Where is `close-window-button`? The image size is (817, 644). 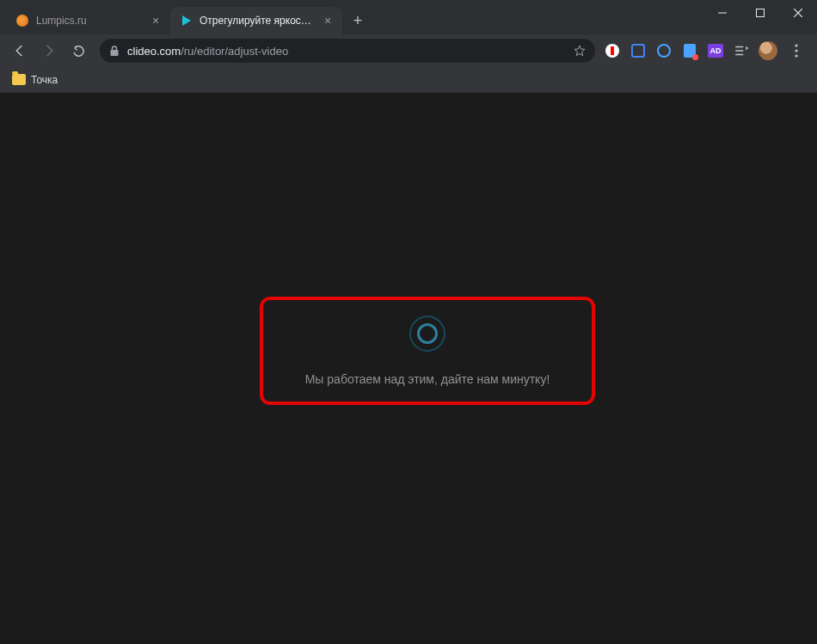 close-window-button is located at coordinates (798, 13).